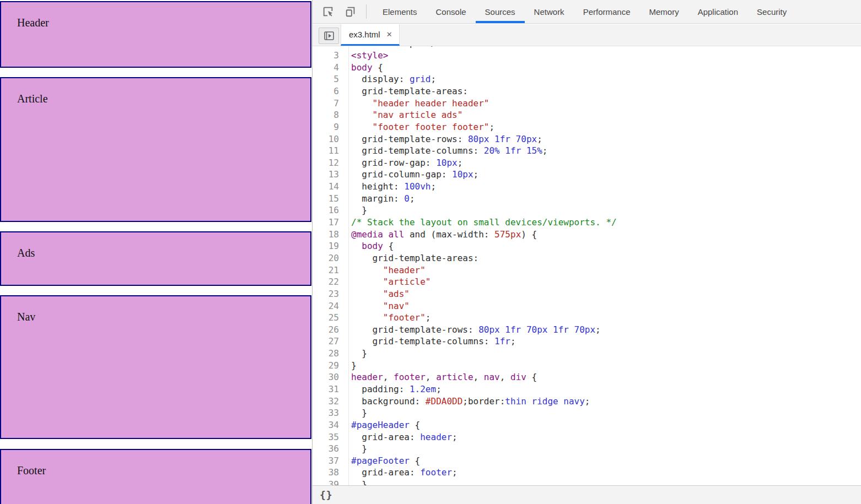  What do you see at coordinates (329, 175) in the screenshot?
I see `line-number: 13` at bounding box center [329, 175].